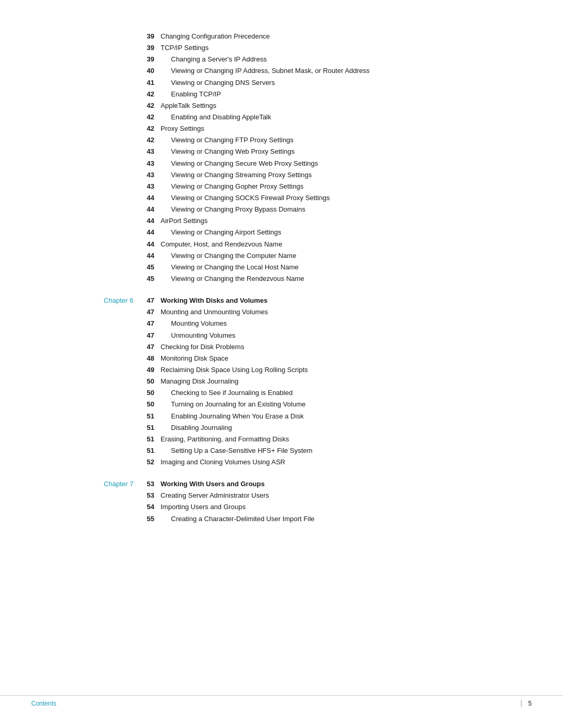  What do you see at coordinates (151, 496) in the screenshot?
I see `toc-page-number: 53` at bounding box center [151, 496].